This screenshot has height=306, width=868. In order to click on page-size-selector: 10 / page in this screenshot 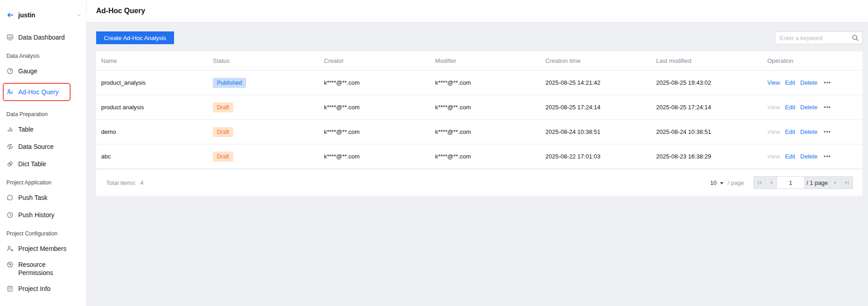, I will do `click(727, 183)`.